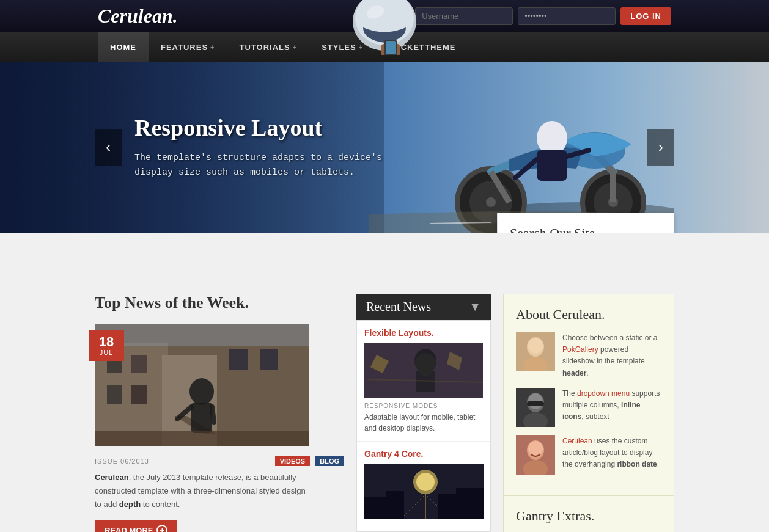 Image resolution: width=769 pixels, height=532 pixels. Describe the element at coordinates (602, 410) in the screenshot. I see `inline-icons-bold: inline icons` at that location.